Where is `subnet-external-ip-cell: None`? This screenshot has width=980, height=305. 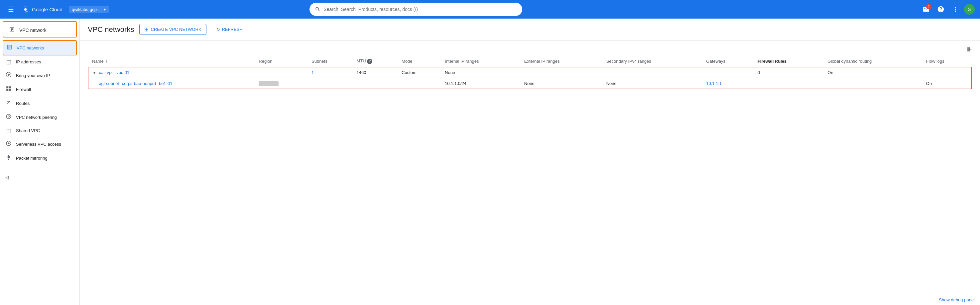 subnet-external-ip-cell: None is located at coordinates (562, 84).